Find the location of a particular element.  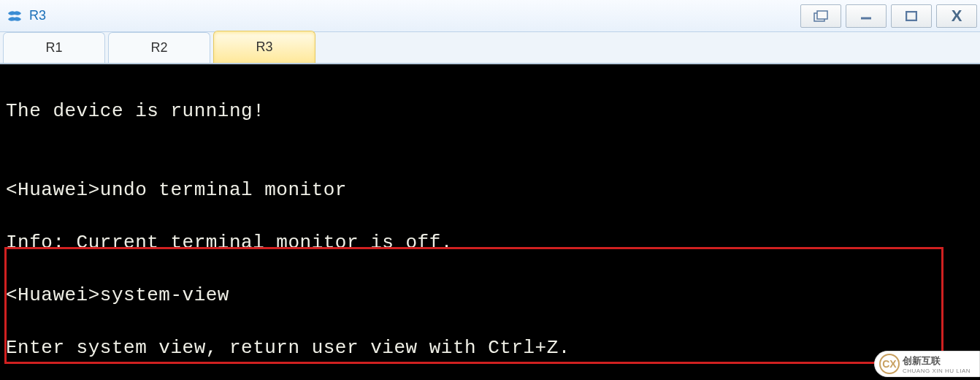

maximize-button is located at coordinates (911, 16).